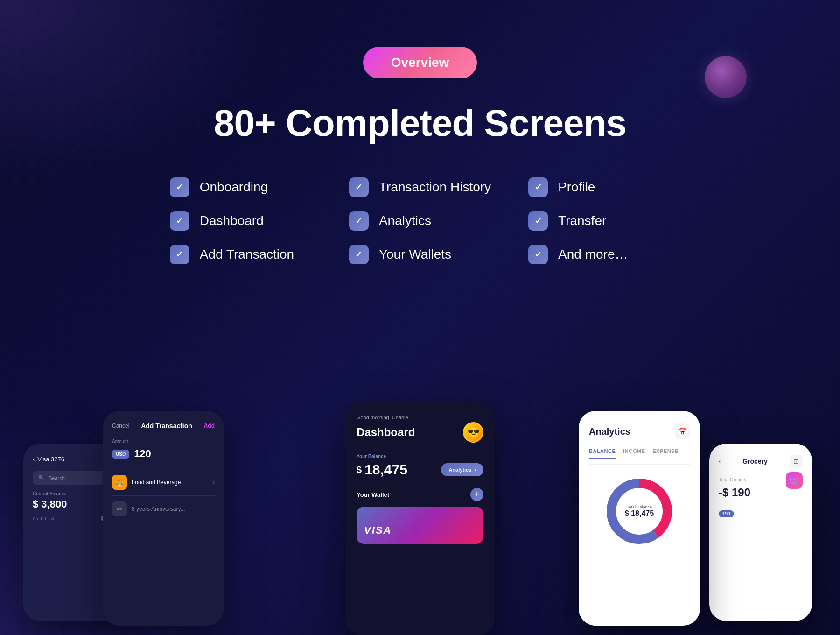 Image resolution: width=840 pixels, height=635 pixels. I want to click on category-name: Food and Beverage, so click(156, 482).